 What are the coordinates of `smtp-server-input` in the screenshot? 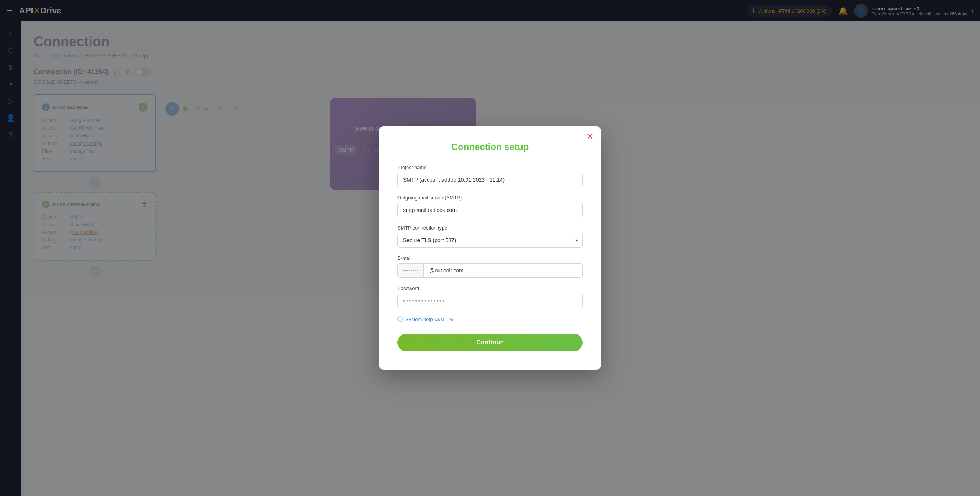 It's located at (490, 210).